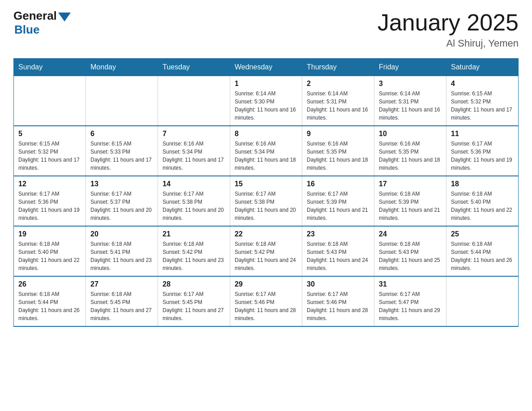 This screenshot has height=411, width=532. What do you see at coordinates (266, 106) in the screenshot?
I see `day-info: Sunrise: 6:14 AM Sunset: 5:30 PM Dayligh…` at bounding box center [266, 106].